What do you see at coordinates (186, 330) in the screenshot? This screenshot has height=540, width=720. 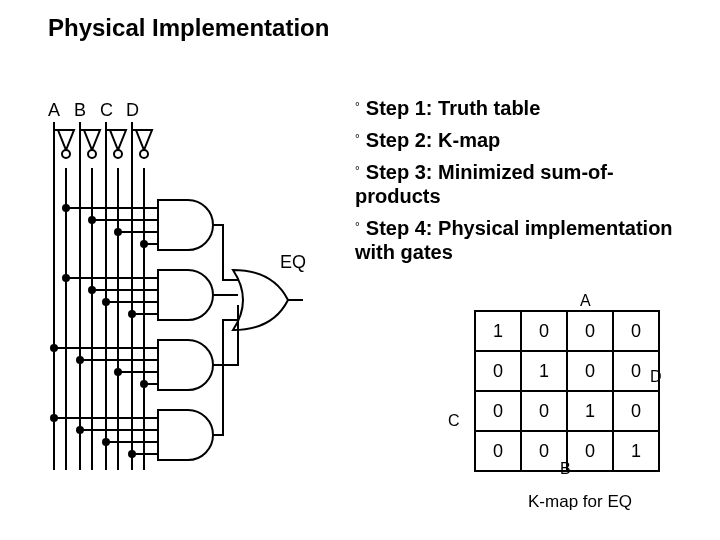 I see `and-gate-icon` at bounding box center [186, 330].